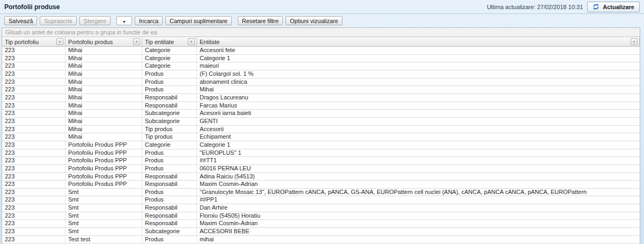 The width and height of the screenshot is (644, 244). Describe the element at coordinates (322, 7) in the screenshot. I see `title-bar: Portofolii produse Ultima actualizare: 2…` at that location.